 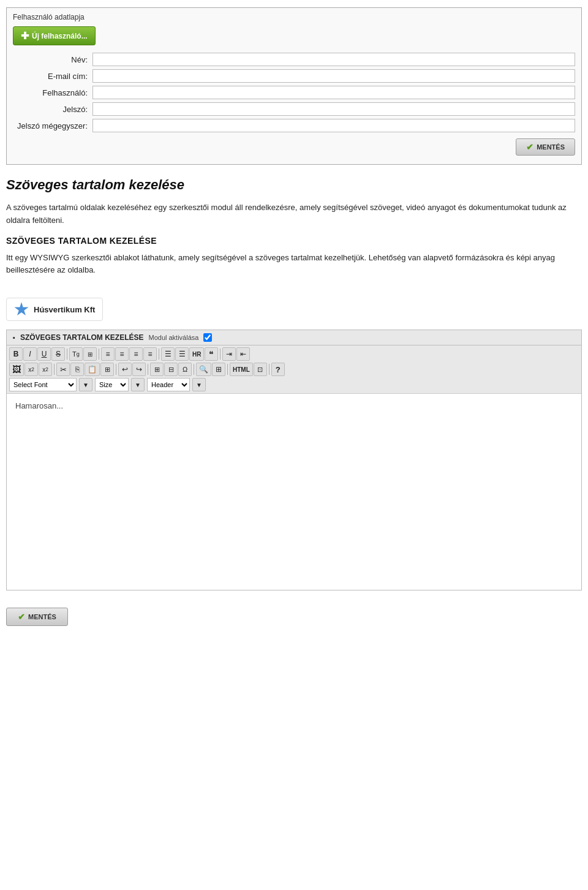 What do you see at coordinates (21, 617) in the screenshot?
I see `check-icon-bottom: ✔` at bounding box center [21, 617].